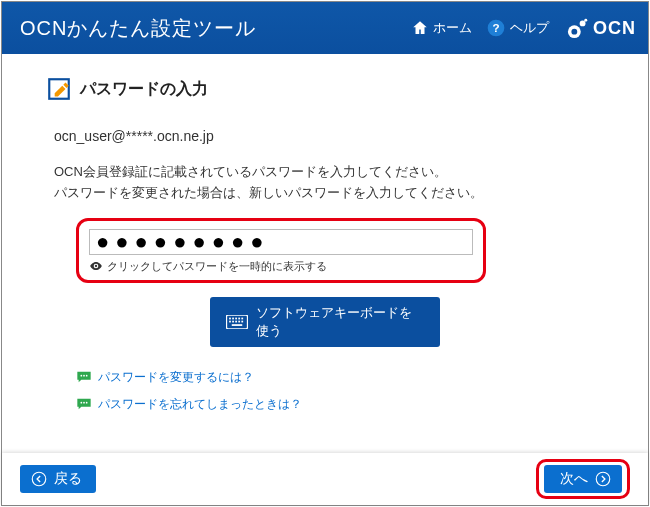 This screenshot has width=650, height=507. I want to click on email-display: ocn_user@*****.ocn.ne.jp, so click(329, 136).